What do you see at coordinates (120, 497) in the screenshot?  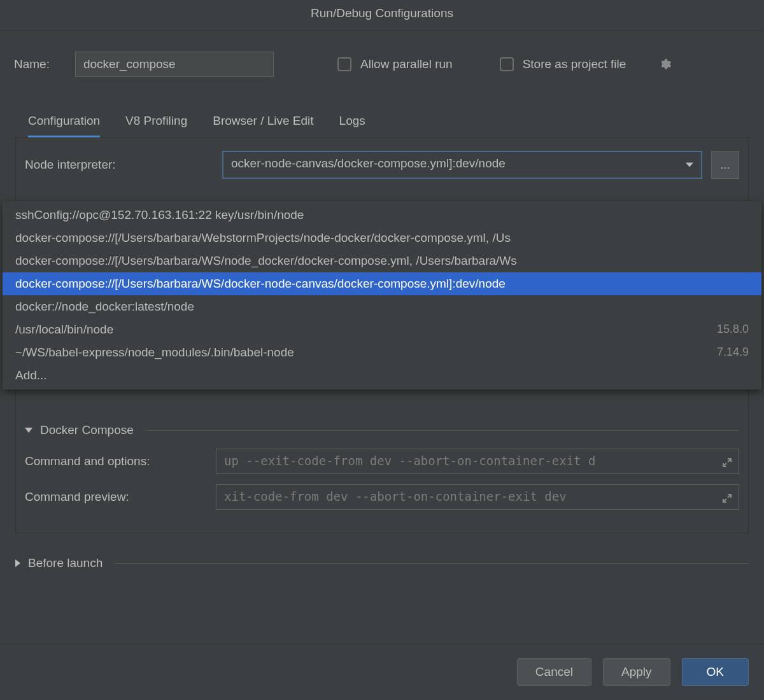 I see `command-preview-label: Command preview:` at bounding box center [120, 497].